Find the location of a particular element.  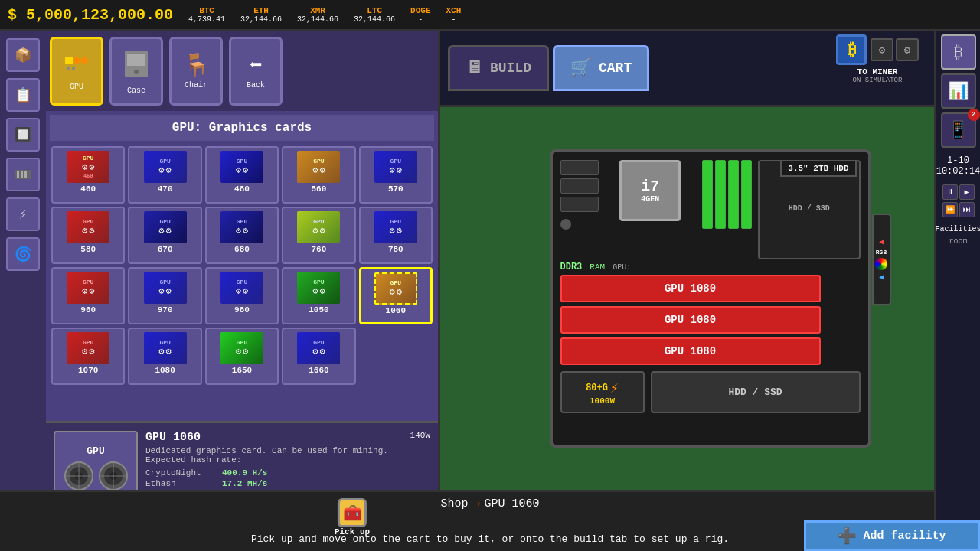

case-tab-icon is located at coordinates (136, 65).